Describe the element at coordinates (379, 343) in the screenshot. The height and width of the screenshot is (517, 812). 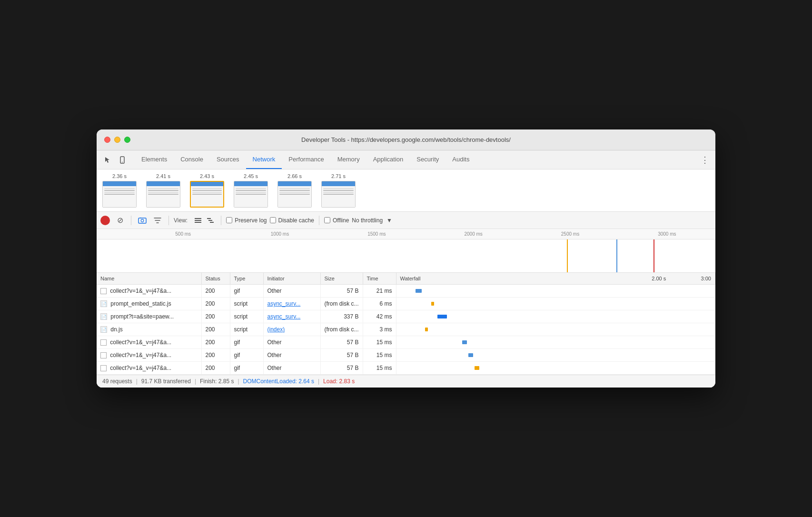
I see `cell-time-5: 15 ms` at that location.